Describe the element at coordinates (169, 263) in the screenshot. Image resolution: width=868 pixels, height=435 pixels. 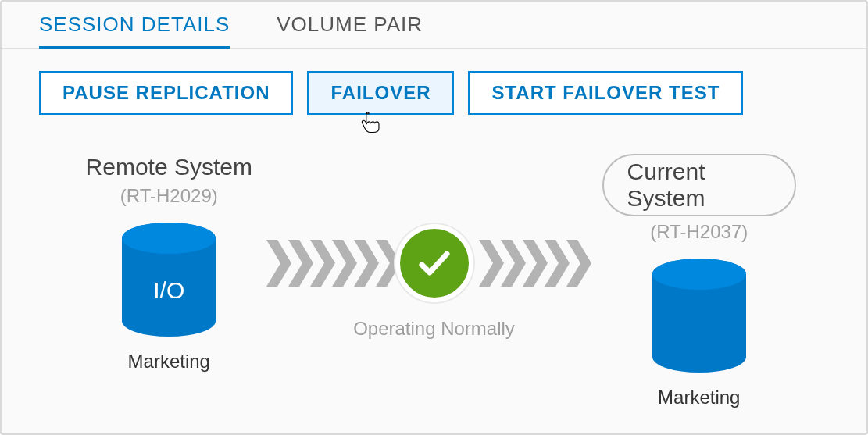
I see `remote-system: Remote System (RT-H2029) I/O Marketing` at that location.